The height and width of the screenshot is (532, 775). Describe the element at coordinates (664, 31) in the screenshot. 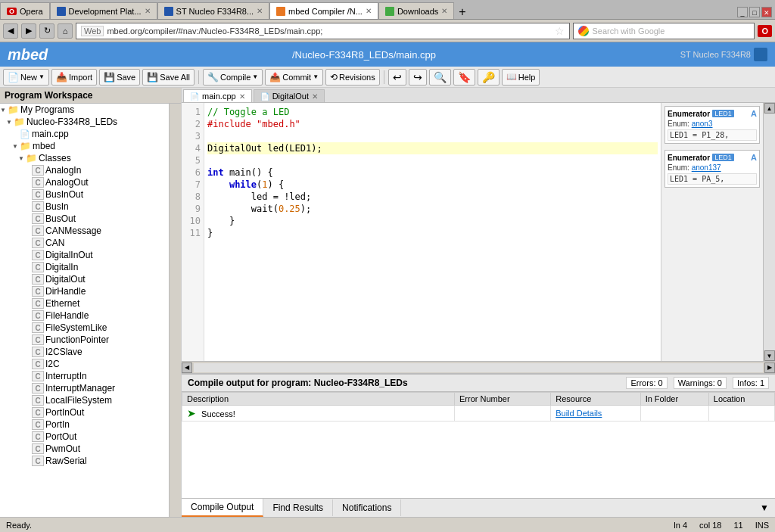

I see `search-bar: Search with Google` at that location.